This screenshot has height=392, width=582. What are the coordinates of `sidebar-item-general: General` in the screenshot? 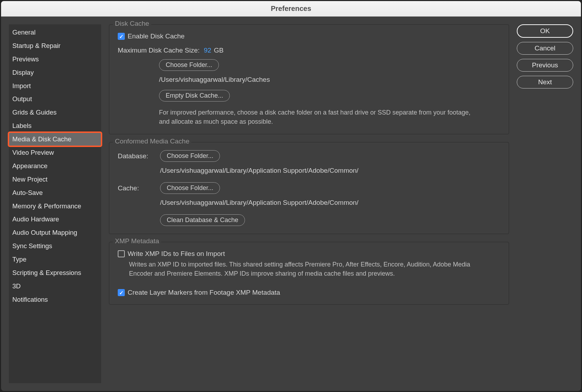 It's located at (55, 32).